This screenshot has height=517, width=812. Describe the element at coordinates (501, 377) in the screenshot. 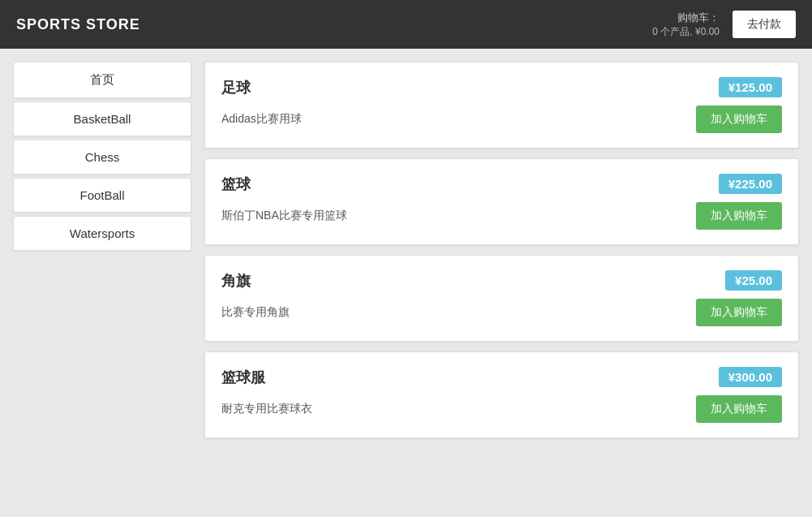

I see `product-header-row: 篮球服 ¥300.00` at that location.